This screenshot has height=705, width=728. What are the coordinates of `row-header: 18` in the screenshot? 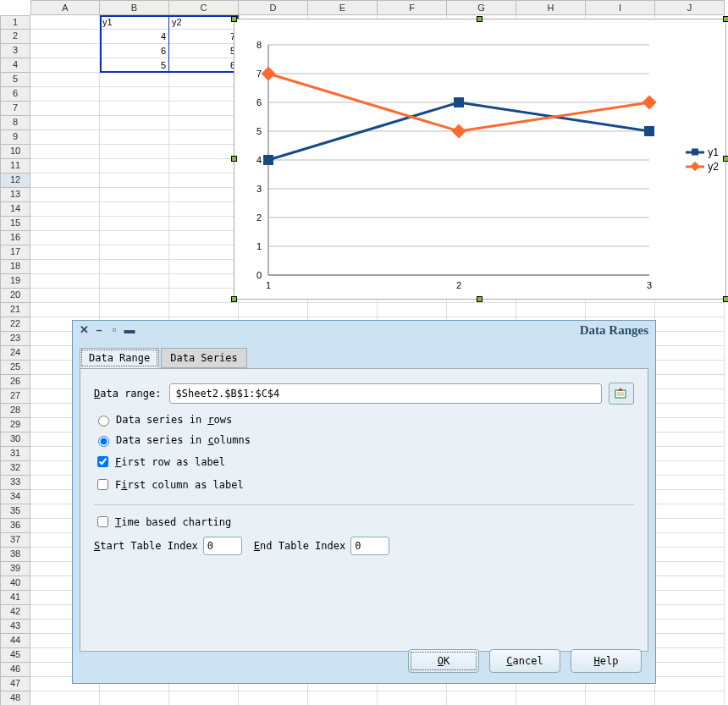 It's located at (15, 267).